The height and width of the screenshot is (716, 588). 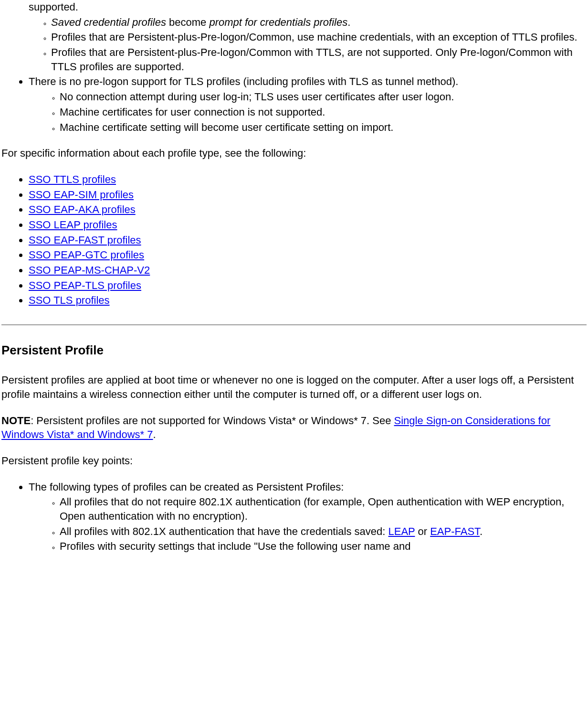 What do you see at coordinates (308, 255) in the screenshot?
I see `list-item: SSO PEAP-GTC profiles` at bounding box center [308, 255].